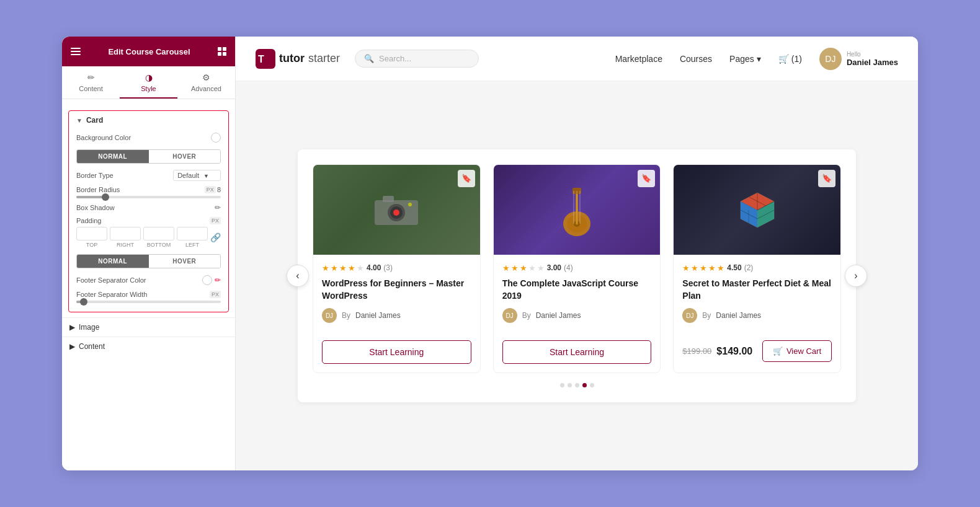 The height and width of the screenshot is (507, 980). I want to click on price-row: $199.00 $149.00, so click(717, 351).